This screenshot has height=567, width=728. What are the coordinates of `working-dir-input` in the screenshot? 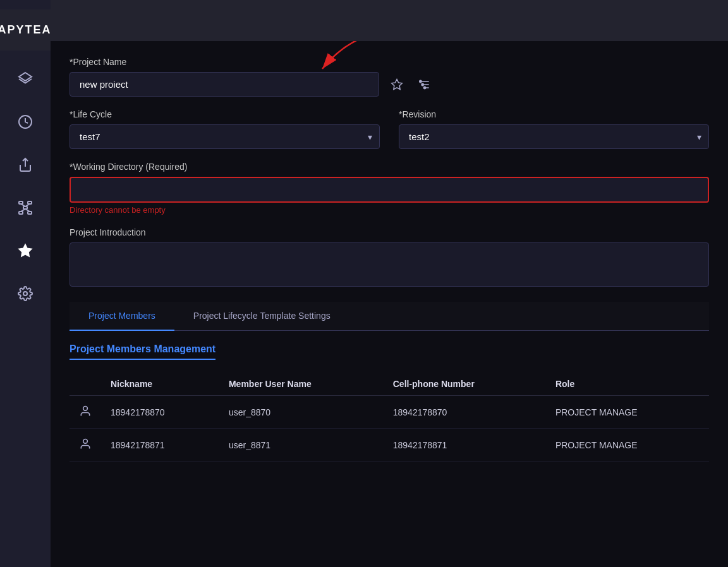 It's located at (389, 189).